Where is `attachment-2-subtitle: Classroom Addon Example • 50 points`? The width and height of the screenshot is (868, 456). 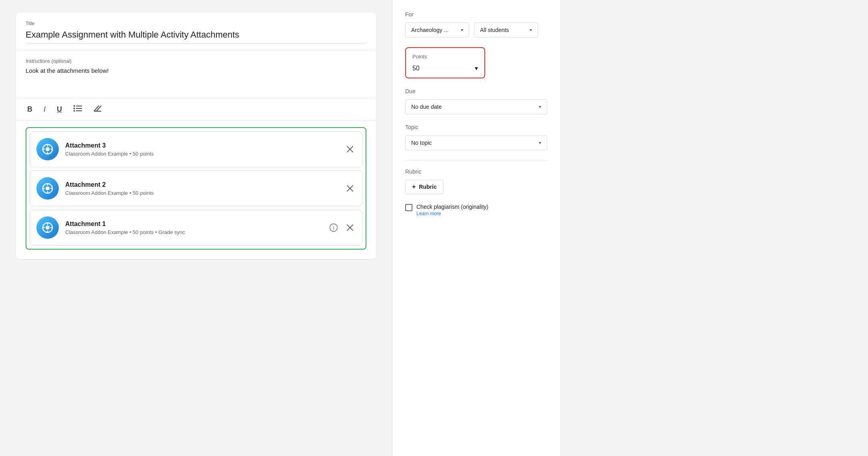
attachment-2-subtitle: Classroom Addon Example • 50 points is located at coordinates (202, 193).